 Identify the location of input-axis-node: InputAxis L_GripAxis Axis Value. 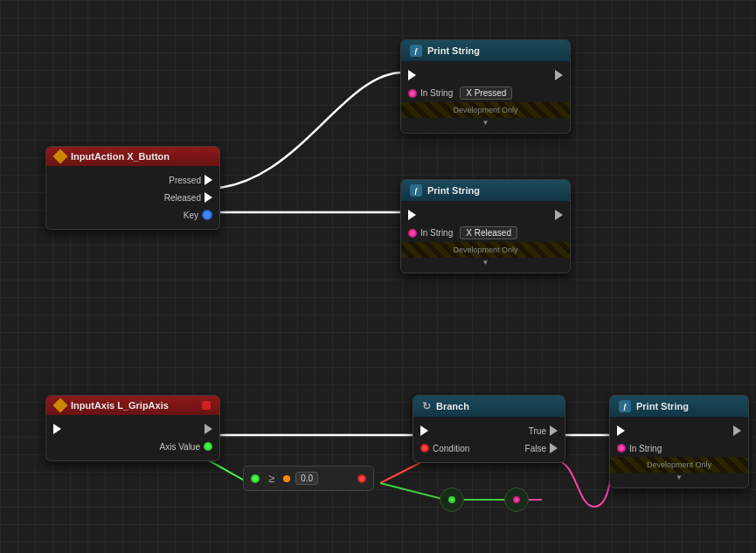
(133, 428).